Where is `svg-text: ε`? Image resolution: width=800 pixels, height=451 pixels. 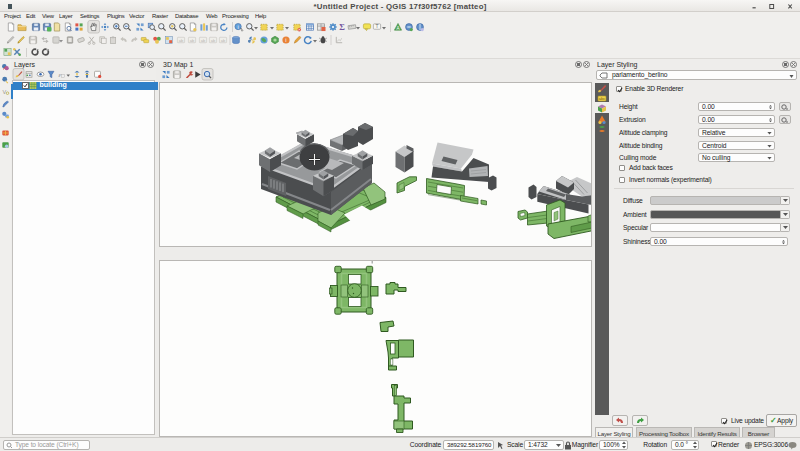 svg-text: ε is located at coordinates (60, 74).